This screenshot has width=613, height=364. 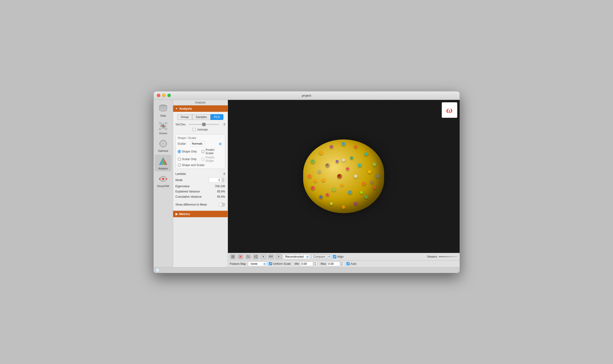 What do you see at coordinates (271, 257) in the screenshot?
I see `iso-button: ISO` at bounding box center [271, 257].